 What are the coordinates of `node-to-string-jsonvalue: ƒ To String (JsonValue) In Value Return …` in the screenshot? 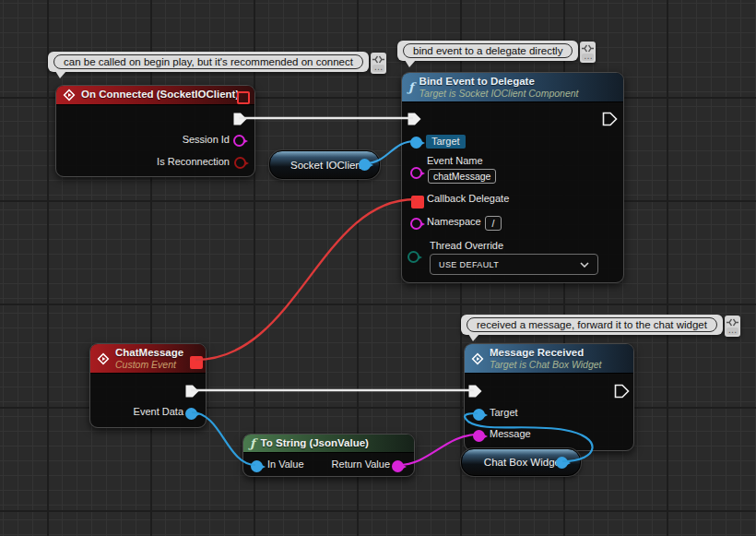 It's located at (328, 456).